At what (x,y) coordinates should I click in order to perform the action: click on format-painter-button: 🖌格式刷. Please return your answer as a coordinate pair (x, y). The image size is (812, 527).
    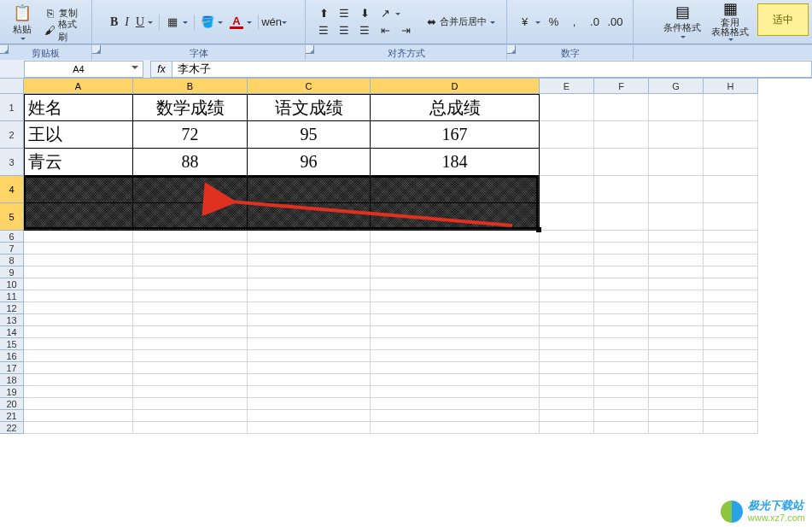
    Looking at the image, I should click on (63, 31).